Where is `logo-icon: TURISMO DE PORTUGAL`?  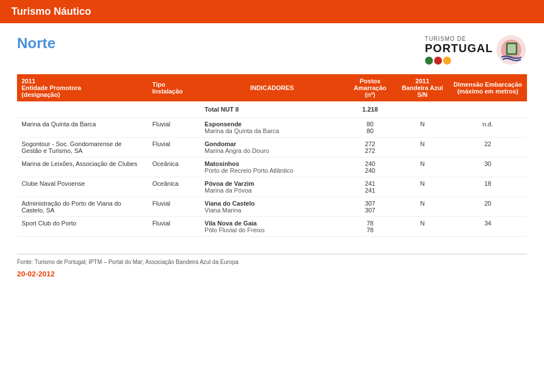
logo-icon: TURISMO DE PORTUGAL is located at coordinates (476, 50).